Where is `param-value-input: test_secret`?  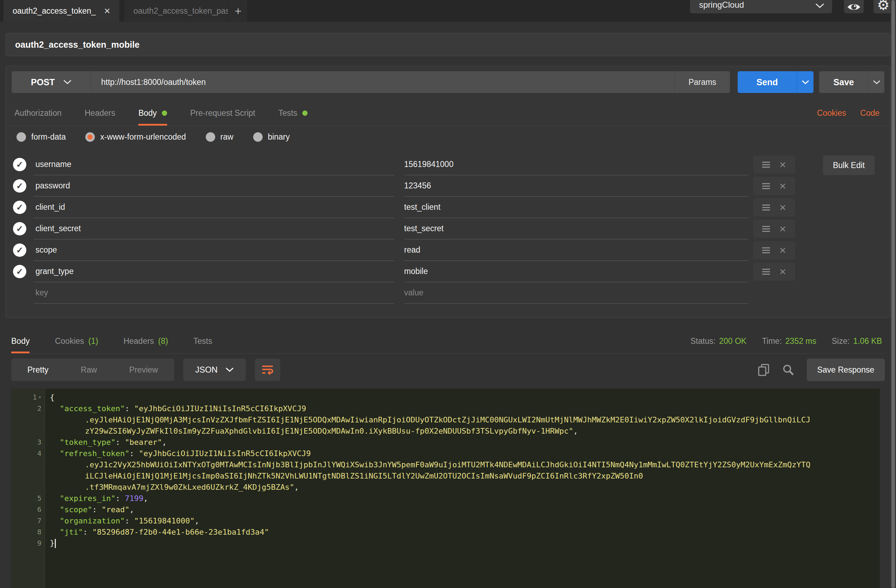 param-value-input: test_secret is located at coordinates (576, 229).